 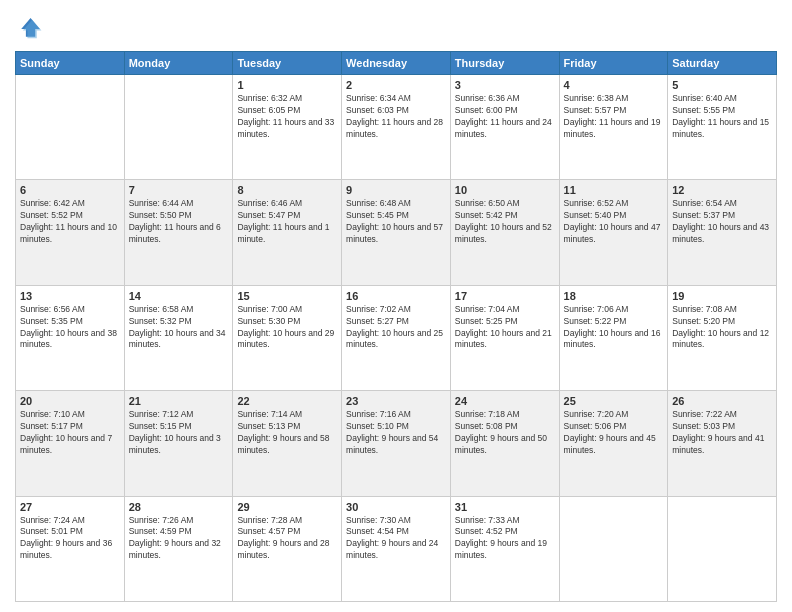 What do you see at coordinates (722, 117) in the screenshot?
I see `day-info: Sunrise: 6:40 AMSunset: 5:55 PMDaylight:…` at bounding box center [722, 117].